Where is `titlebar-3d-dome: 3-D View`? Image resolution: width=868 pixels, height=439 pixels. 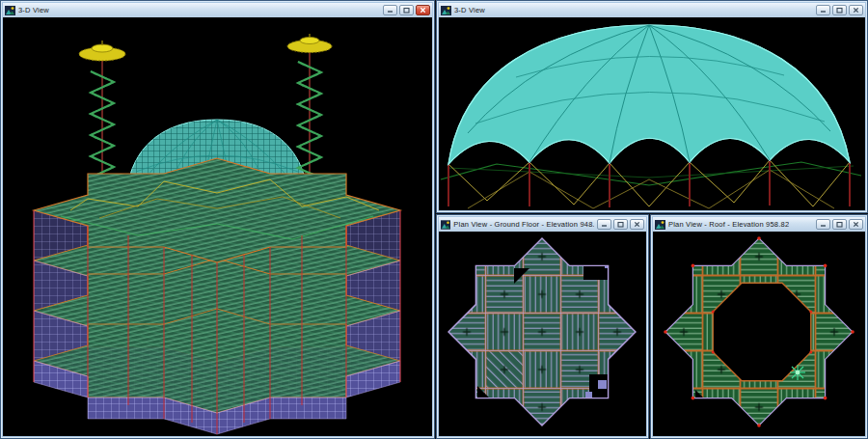
titlebar-3d-dome: 3-D View is located at coordinates (652, 10).